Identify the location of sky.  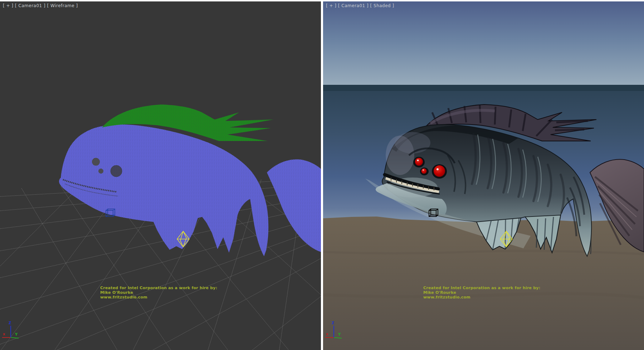
(484, 44).